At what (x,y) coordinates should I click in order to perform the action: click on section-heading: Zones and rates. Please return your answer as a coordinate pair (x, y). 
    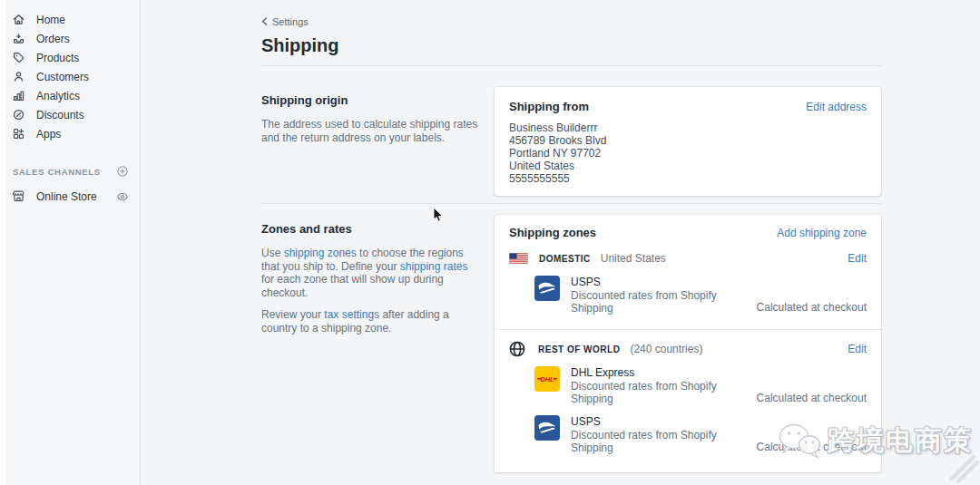
    Looking at the image, I should click on (370, 228).